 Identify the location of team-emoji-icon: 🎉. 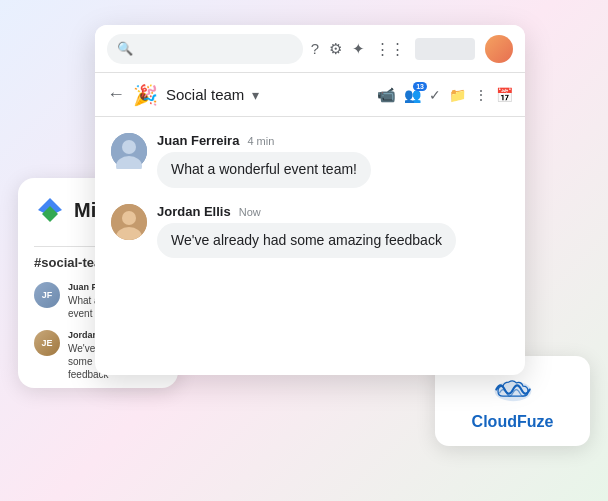
(146, 95).